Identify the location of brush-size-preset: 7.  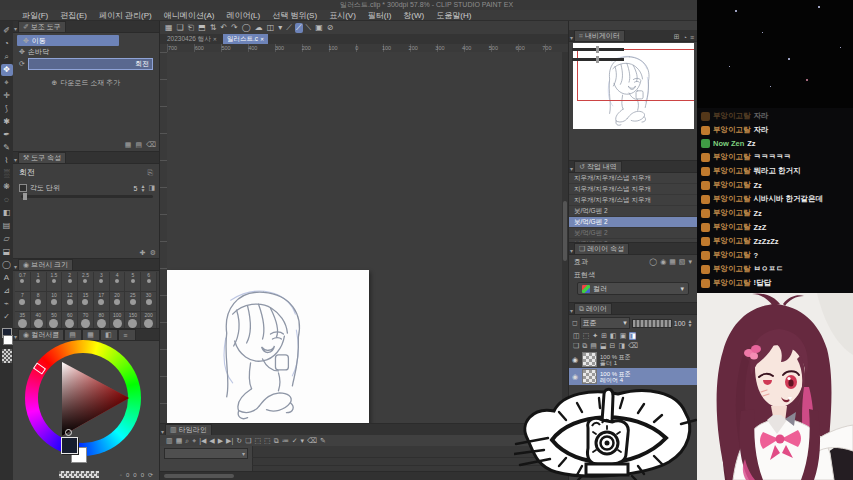
(23, 302).